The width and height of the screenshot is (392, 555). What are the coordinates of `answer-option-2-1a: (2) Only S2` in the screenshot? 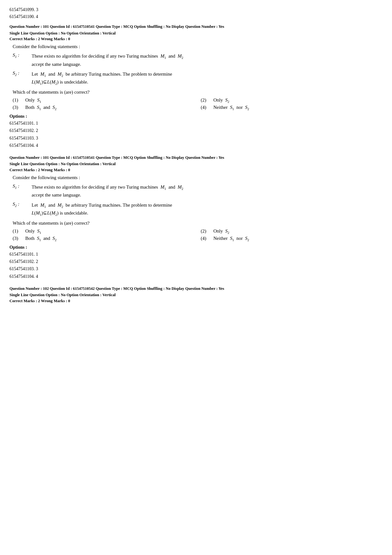 It's located at (291, 101).